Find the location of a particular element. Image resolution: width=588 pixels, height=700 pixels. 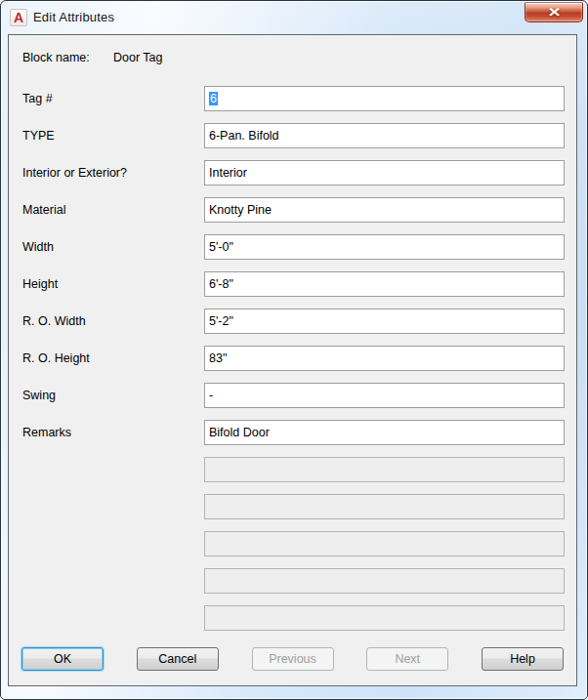

title-bar: A Edit Attributes ✕ is located at coordinates (294, 18).